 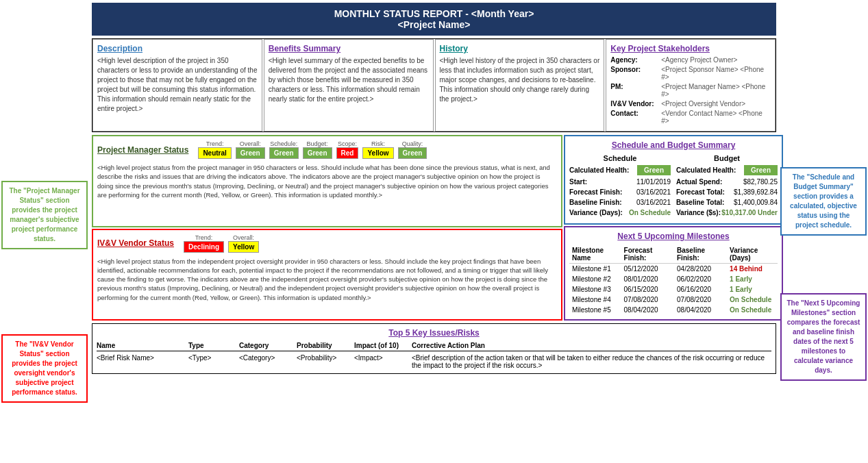 I want to click on pm-badge-label-4: Scope:, so click(x=347, y=144).